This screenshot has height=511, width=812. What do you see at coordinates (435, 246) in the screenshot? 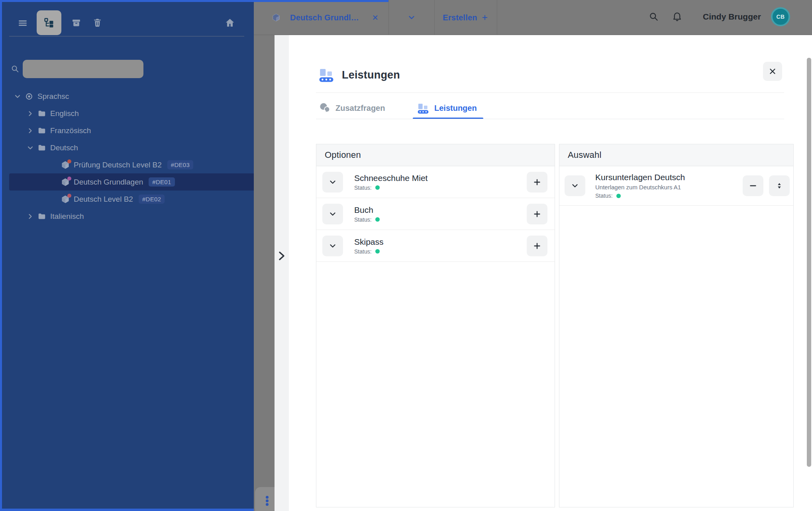
I see `option-row: Skipass Status:` at bounding box center [435, 246].